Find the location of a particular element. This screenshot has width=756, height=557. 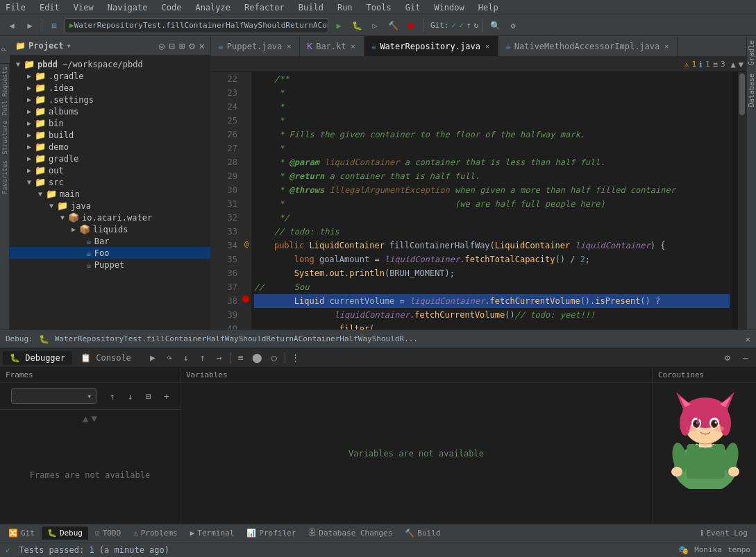

git-tab-label: Git is located at coordinates (28, 533).